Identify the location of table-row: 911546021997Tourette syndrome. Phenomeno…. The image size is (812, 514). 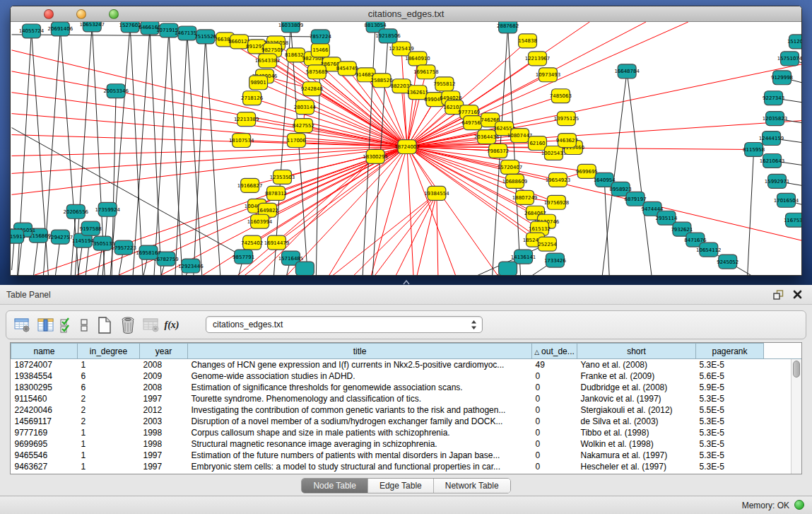
(407, 399).